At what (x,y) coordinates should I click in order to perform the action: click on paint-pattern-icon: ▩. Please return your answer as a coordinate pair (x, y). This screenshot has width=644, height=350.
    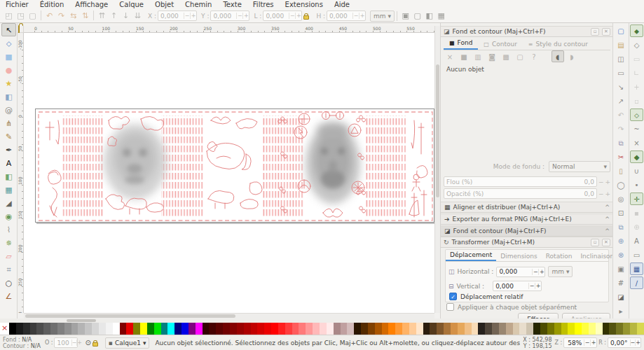
    Looking at the image, I should click on (506, 56).